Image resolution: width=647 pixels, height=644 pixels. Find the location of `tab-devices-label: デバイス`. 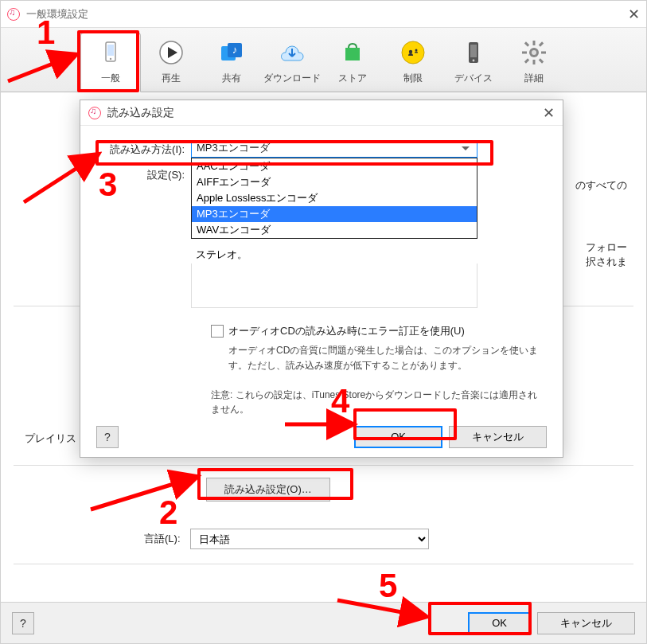

tab-devices-label: デバイス is located at coordinates (474, 78).